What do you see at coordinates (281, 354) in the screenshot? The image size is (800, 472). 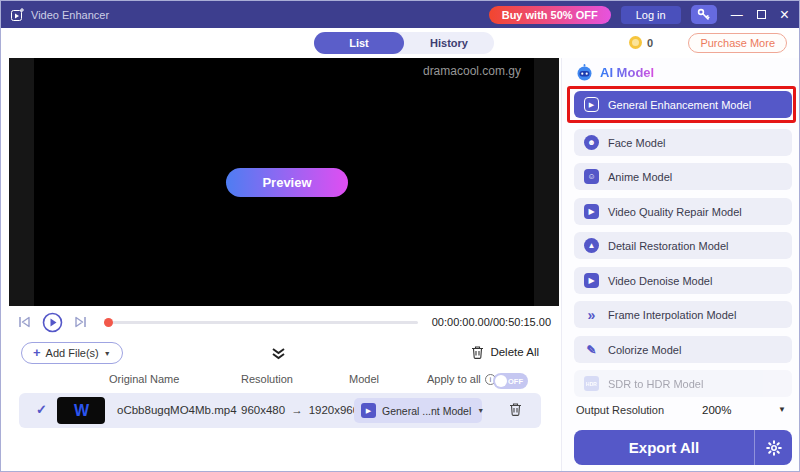 I see `file-actions-row: + Add File(s) ▼ Delete All` at bounding box center [281, 354].